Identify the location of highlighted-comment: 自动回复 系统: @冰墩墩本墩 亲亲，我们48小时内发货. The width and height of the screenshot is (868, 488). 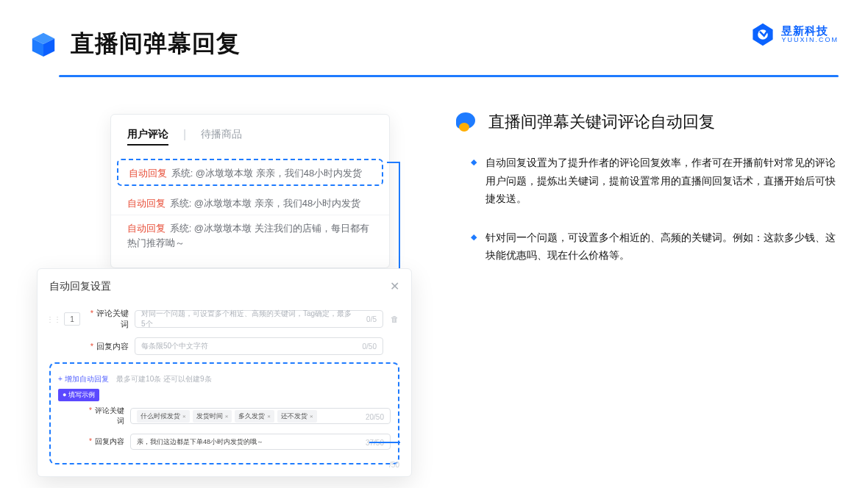
(250, 172).